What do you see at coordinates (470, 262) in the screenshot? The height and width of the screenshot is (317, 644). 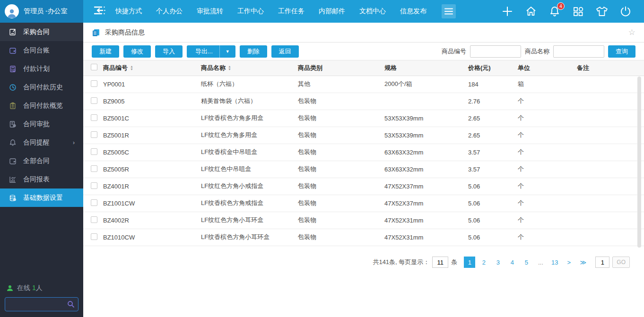 I see `page-button-1: 1` at bounding box center [470, 262].